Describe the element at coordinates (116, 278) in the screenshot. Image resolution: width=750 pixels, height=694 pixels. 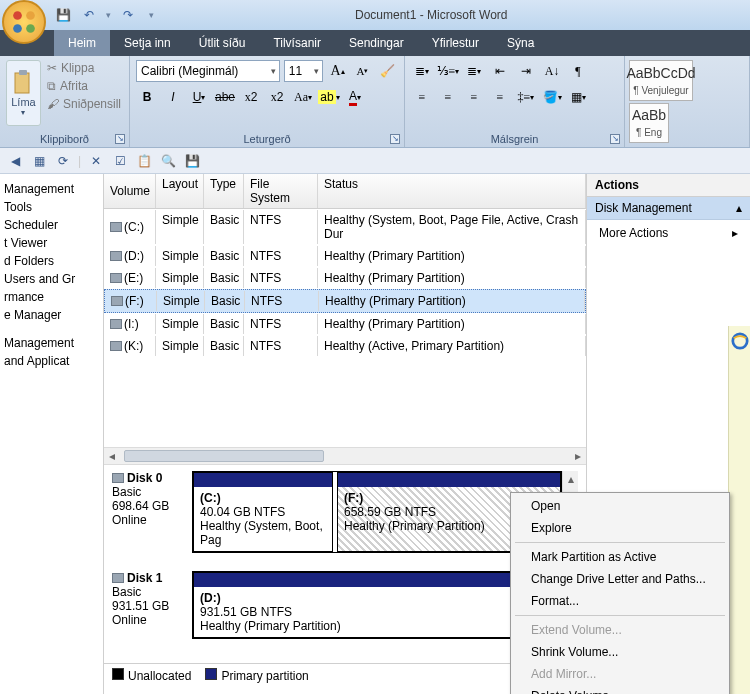
I see `volume-icon` at that location.